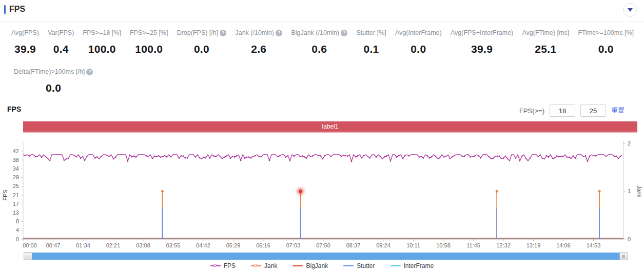  Describe the element at coordinates (371, 42) in the screenshot. I see `metric-stutter-: Stutter [%]0.1` at that location.